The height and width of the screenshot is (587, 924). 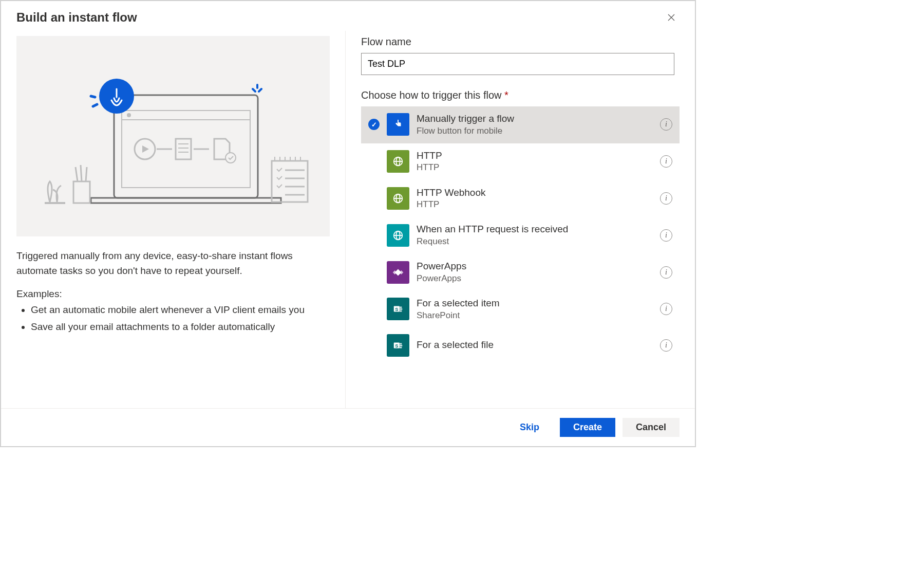 What do you see at coordinates (431, 95) in the screenshot?
I see `trigger-section-label: Choose how to trigger this flow` at bounding box center [431, 95].